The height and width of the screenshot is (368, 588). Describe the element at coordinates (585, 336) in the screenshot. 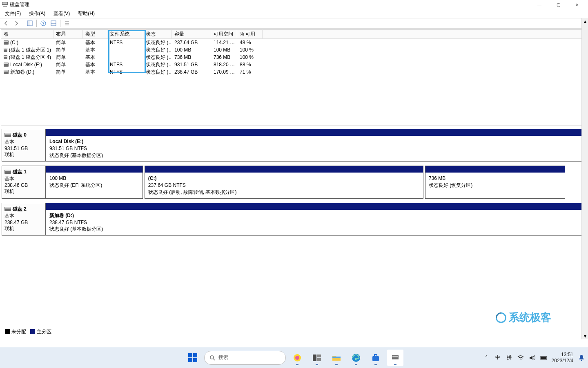

I see `scrollbar-down-icon: ▾` at that location.